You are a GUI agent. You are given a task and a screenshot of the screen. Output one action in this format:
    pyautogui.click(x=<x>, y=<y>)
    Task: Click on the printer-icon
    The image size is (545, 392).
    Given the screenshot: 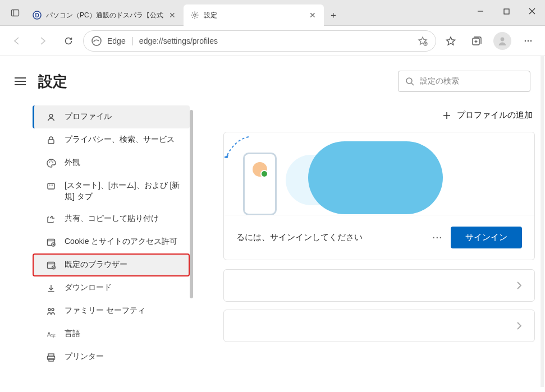 What is the action you would take?
    pyautogui.click(x=51, y=357)
    